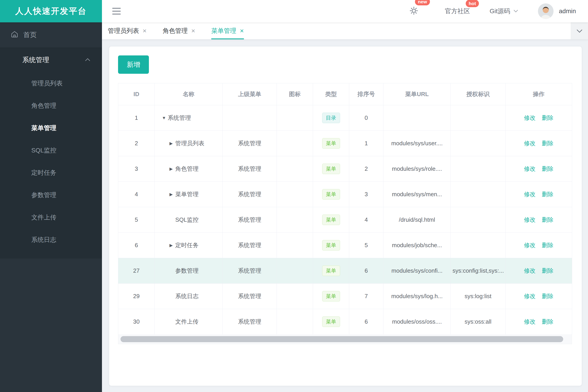 The height and width of the screenshot is (392, 588). What do you see at coordinates (51, 218) in the screenshot?
I see `sidebar-item: 文件上传` at bounding box center [51, 218].